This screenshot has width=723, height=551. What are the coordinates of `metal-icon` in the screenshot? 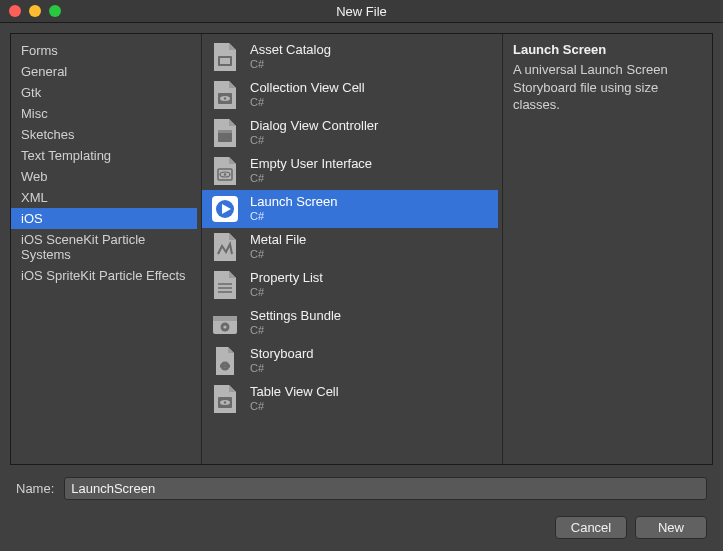 It's located at (225, 247).